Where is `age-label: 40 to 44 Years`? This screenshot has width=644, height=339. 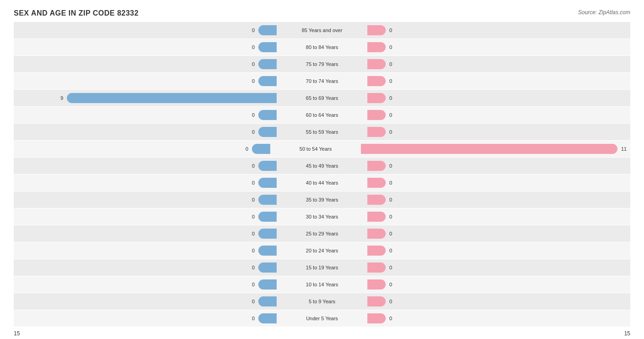 age-label: 40 to 44 Years is located at coordinates (322, 183).